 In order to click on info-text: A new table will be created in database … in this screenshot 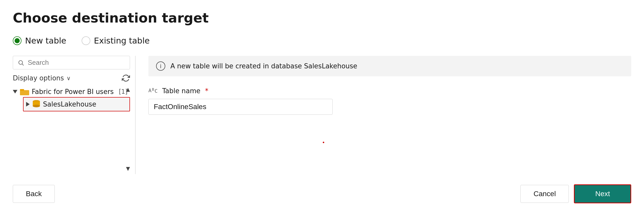, I will do `click(264, 66)`.